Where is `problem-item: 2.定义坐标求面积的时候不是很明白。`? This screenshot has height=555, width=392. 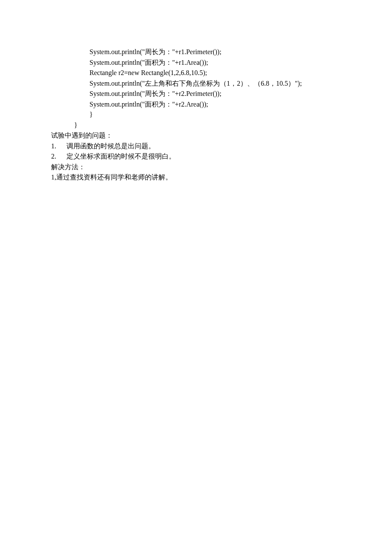 problem-item: 2.定义坐标求面积的时候不是很明白。 is located at coordinates (196, 157).